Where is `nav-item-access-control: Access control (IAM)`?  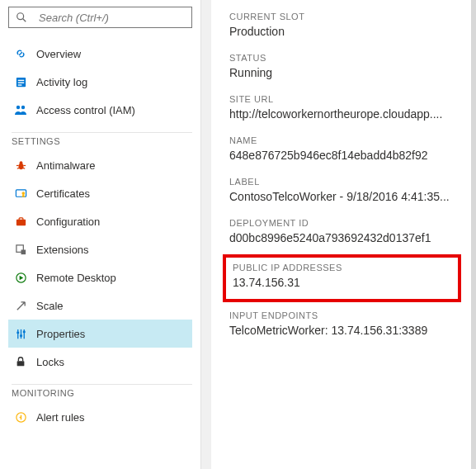
nav-item-access-control: Access control (IAM) is located at coordinates (101, 110).